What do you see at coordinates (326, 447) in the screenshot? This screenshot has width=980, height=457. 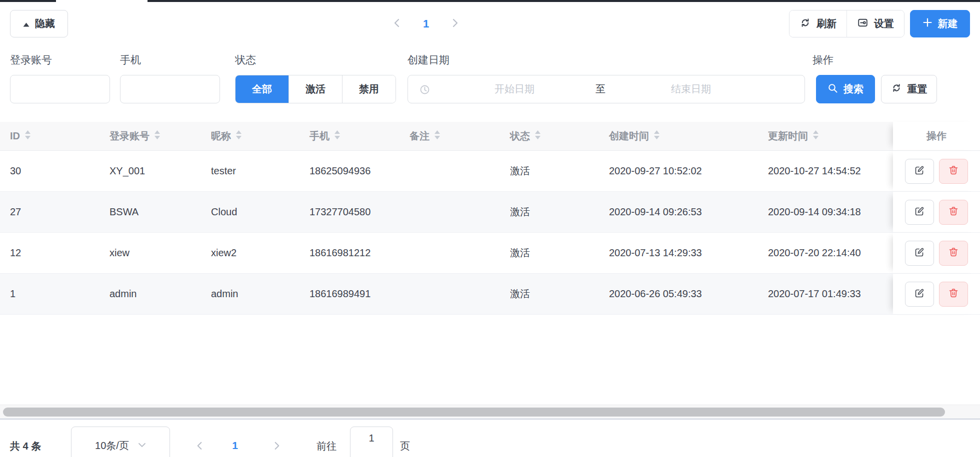 I see `goto-page-label: 前往` at bounding box center [326, 447].